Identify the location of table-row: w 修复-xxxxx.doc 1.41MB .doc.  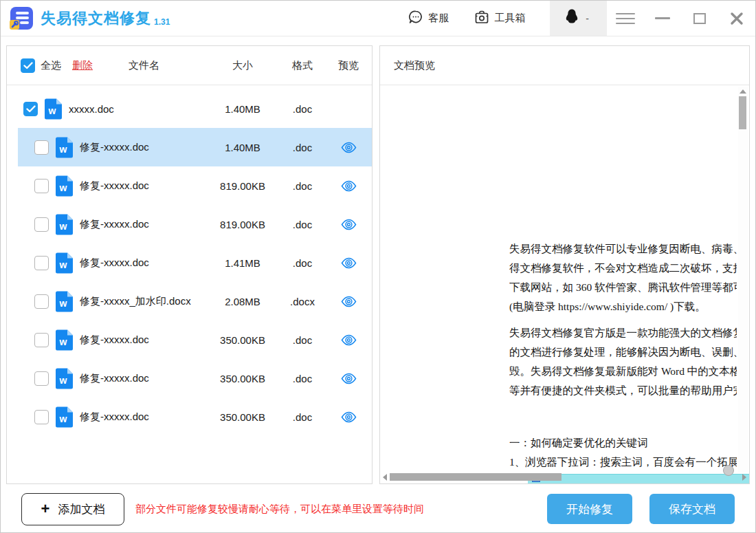
(195, 263).